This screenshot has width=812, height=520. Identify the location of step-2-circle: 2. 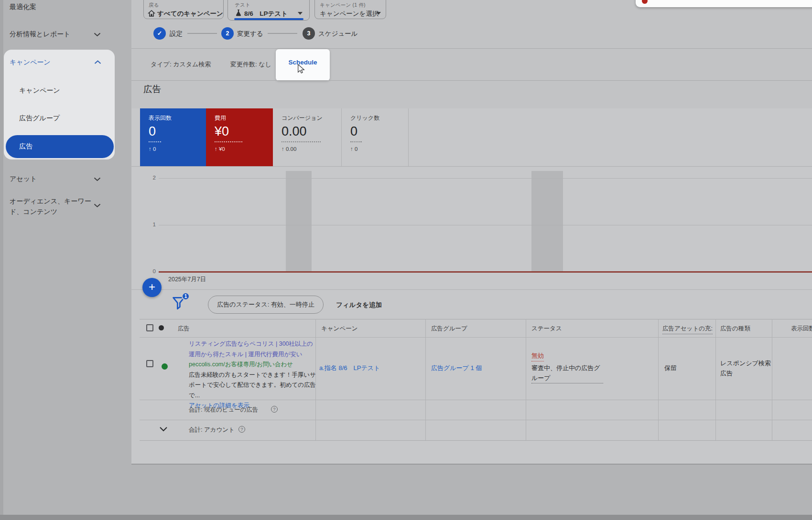
(227, 33).